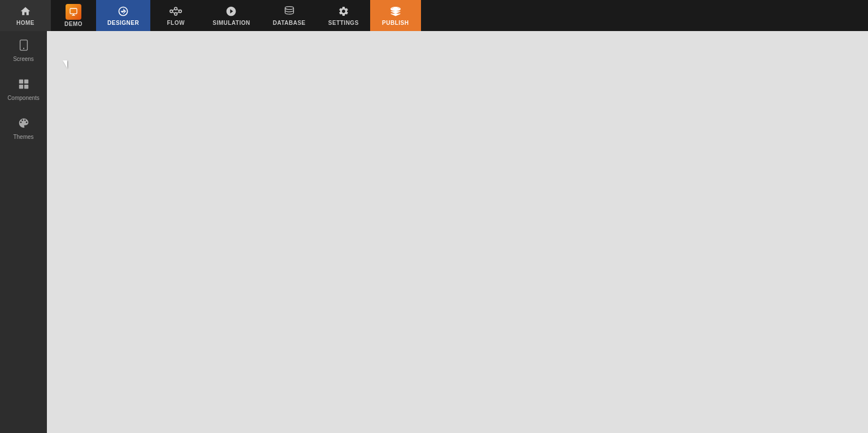  I want to click on sidebar-components-label: Components, so click(24, 98).